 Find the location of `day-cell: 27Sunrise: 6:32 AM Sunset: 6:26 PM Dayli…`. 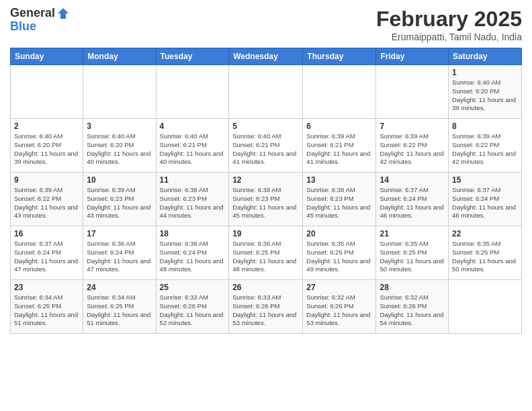

day-cell: 27Sunrise: 6:32 AM Sunset: 6:26 PM Dayli… is located at coordinates (340, 307).